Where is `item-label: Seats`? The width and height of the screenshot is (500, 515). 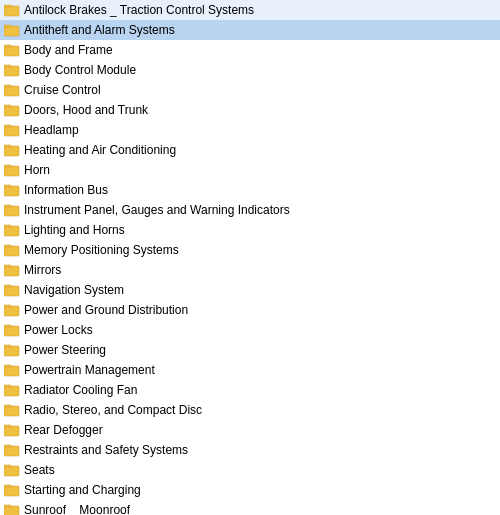 item-label: Seats is located at coordinates (40, 470).